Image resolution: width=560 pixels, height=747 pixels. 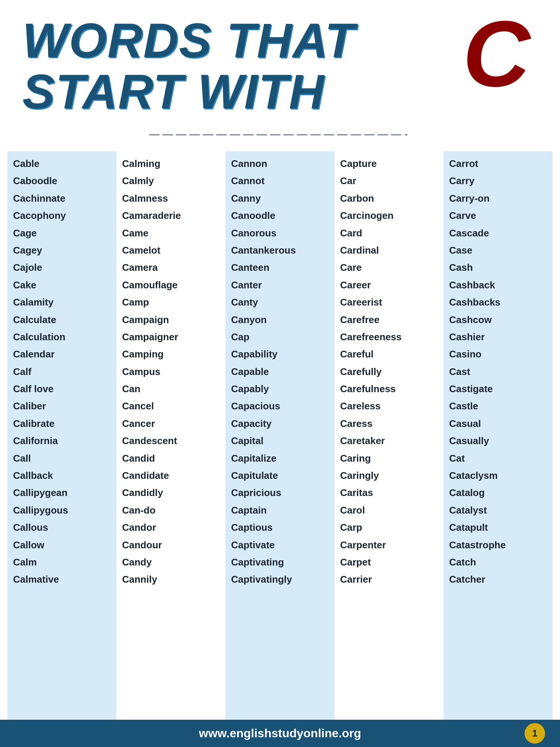 What do you see at coordinates (62, 285) in the screenshot?
I see `word-item: Cake` at bounding box center [62, 285].